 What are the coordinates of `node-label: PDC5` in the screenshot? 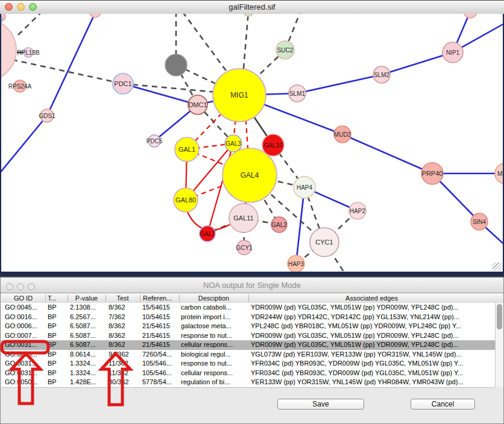 It's located at (154, 141).